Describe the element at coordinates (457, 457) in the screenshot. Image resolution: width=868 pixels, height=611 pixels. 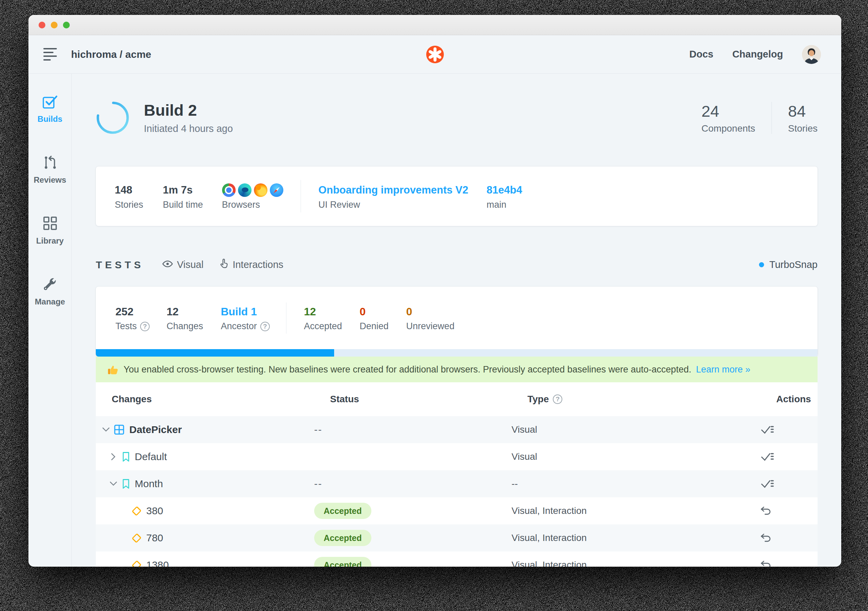
I see `table-row: Default -- Visual` at that location.